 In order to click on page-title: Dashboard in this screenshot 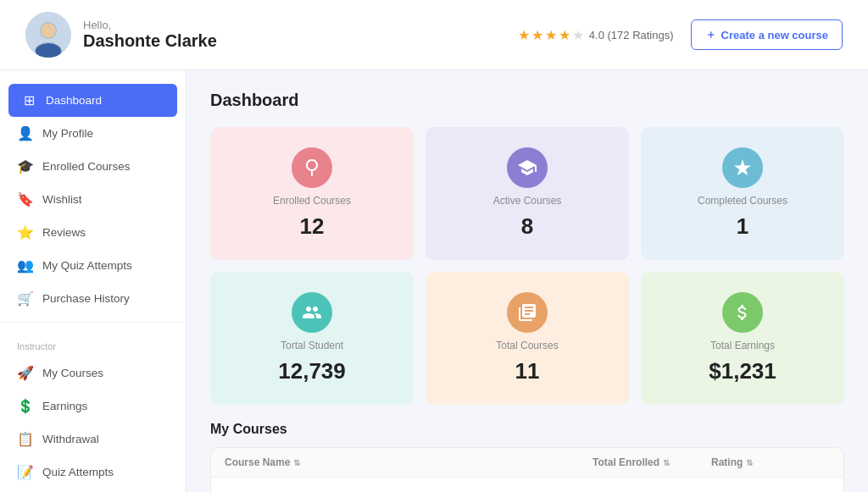, I will do `click(527, 100)`.